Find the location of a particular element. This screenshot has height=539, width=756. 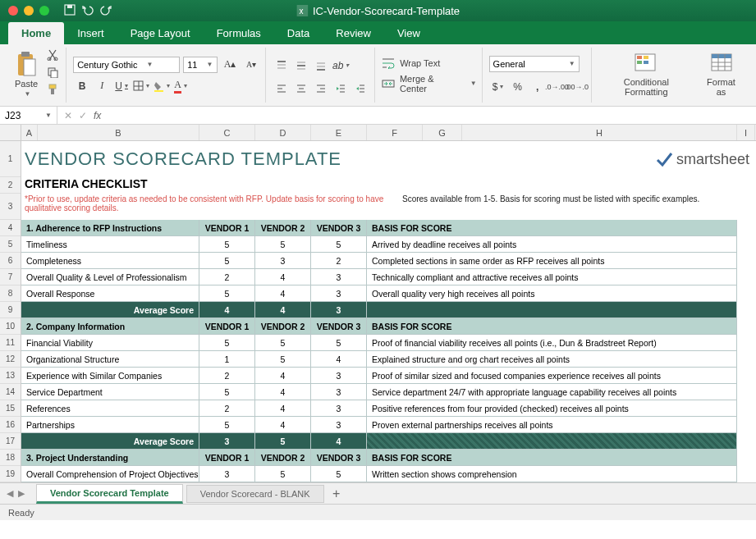

tab-page-layout: Page Layout is located at coordinates (161, 33).